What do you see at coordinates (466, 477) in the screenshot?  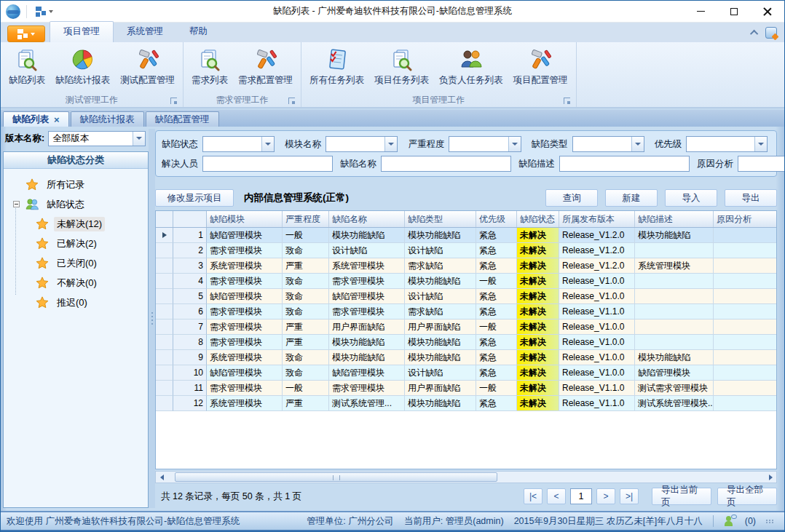 I see `horizontal-scrollbar` at bounding box center [466, 477].